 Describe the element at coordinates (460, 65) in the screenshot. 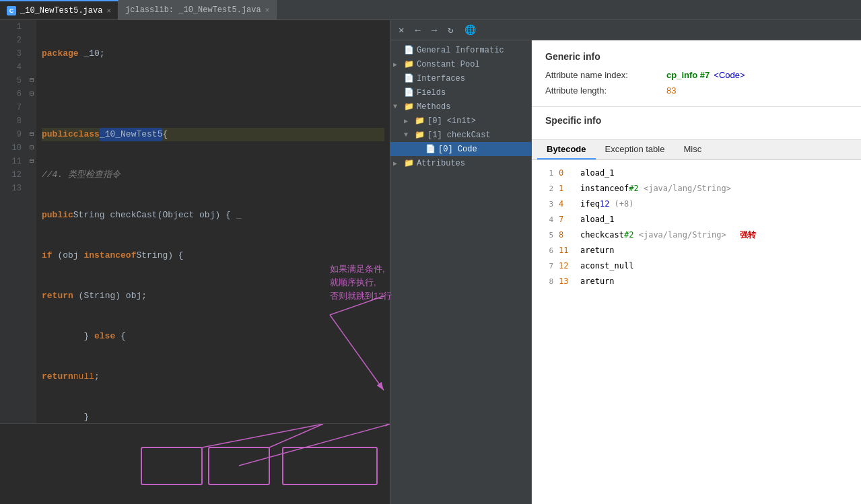

I see `tree-item-constant-pool: ▶ 📁 Constant Pool` at that location.